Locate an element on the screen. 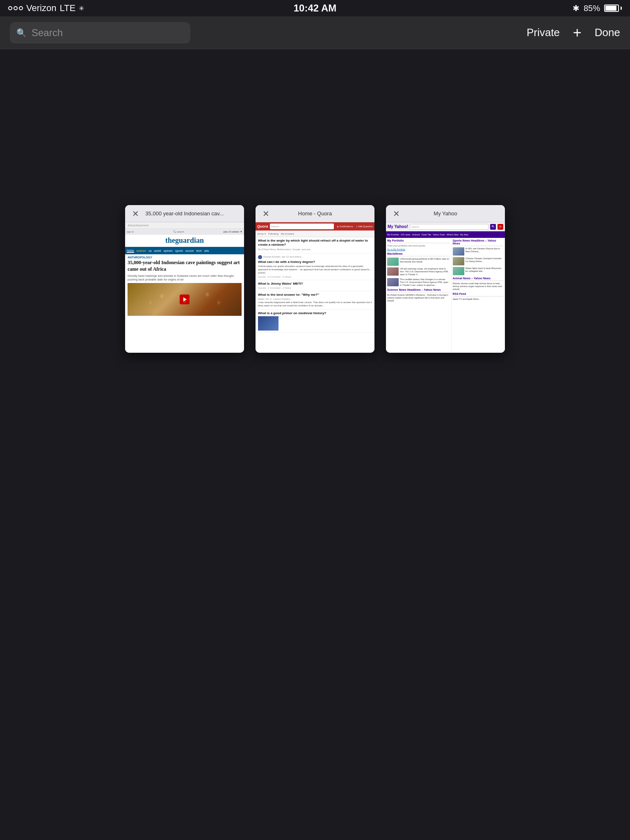  status-bar: Verizon LTE ✳ 10:42 AM ✱ 85% is located at coordinates (315, 8).